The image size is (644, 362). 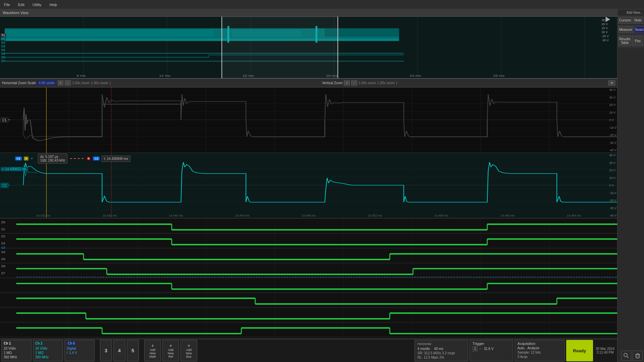 What do you see at coordinates (396, 83) in the screenshot?
I see `vt-zoom-scale3: )` at bounding box center [396, 83].